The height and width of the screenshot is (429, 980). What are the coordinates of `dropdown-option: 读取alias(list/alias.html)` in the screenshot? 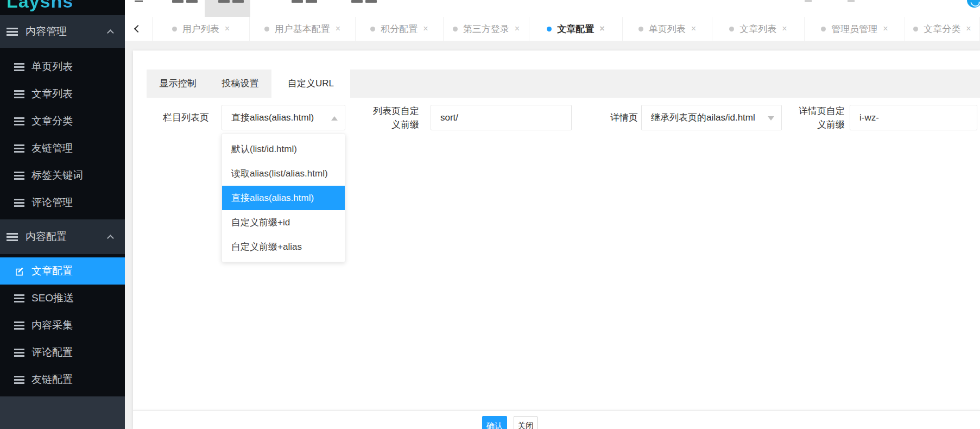 It's located at (283, 174).